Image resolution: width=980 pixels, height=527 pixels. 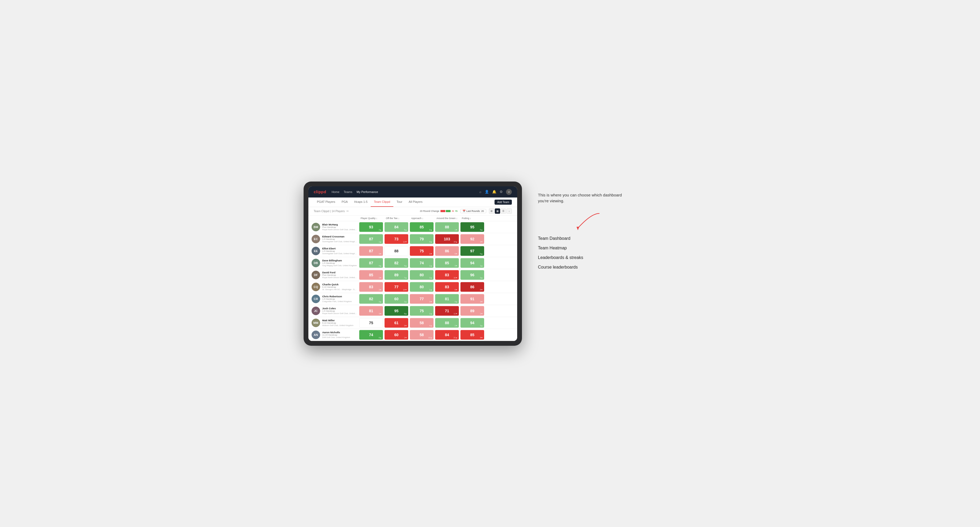 What do you see at coordinates (473, 218) in the screenshot?
I see `col-putting: Putting ↓` at bounding box center [473, 218].